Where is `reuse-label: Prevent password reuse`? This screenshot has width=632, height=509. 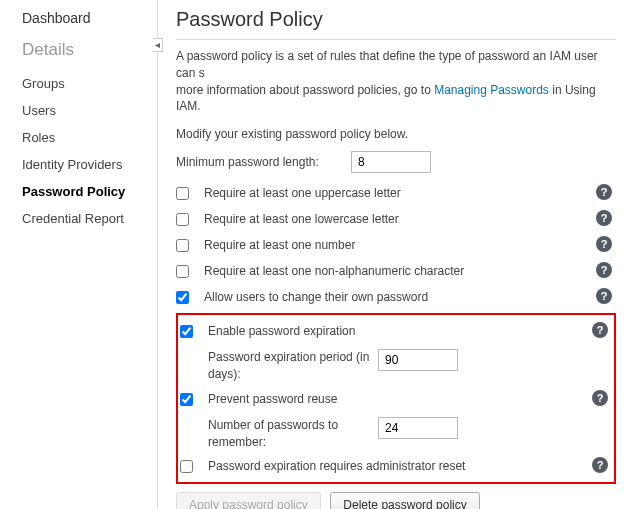
reuse-label: Prevent password reuse is located at coordinates (410, 400).